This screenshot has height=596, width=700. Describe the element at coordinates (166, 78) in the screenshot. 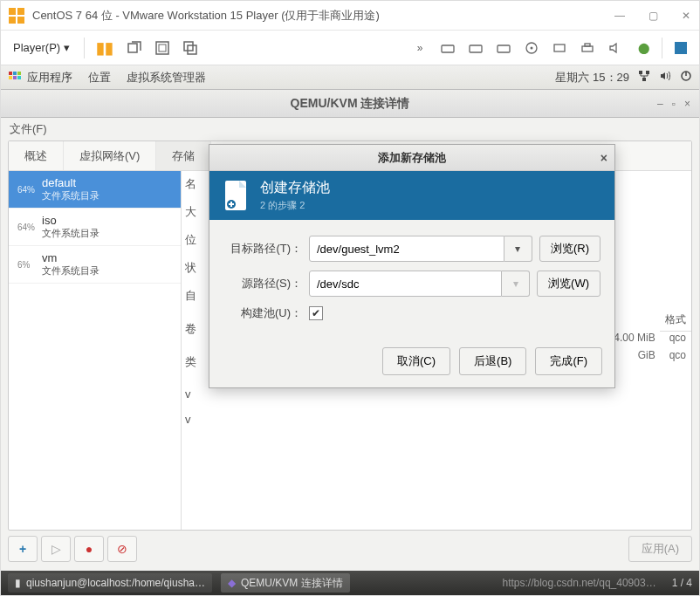

I see `virt-manager-menu: 虚拟系统管理器` at that location.